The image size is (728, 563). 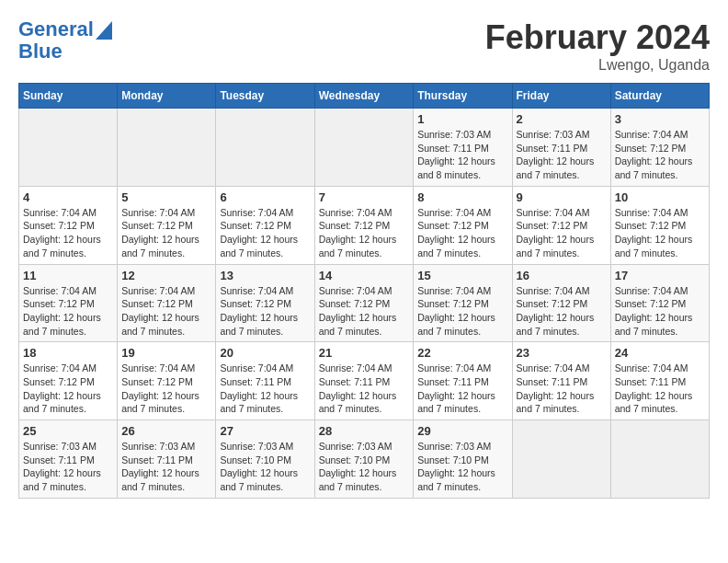 What do you see at coordinates (68, 304) in the screenshot?
I see `day-cell: 11Sunrise: 7:04 AM Sunset: 7:12 PM Dayli…` at bounding box center [68, 304].